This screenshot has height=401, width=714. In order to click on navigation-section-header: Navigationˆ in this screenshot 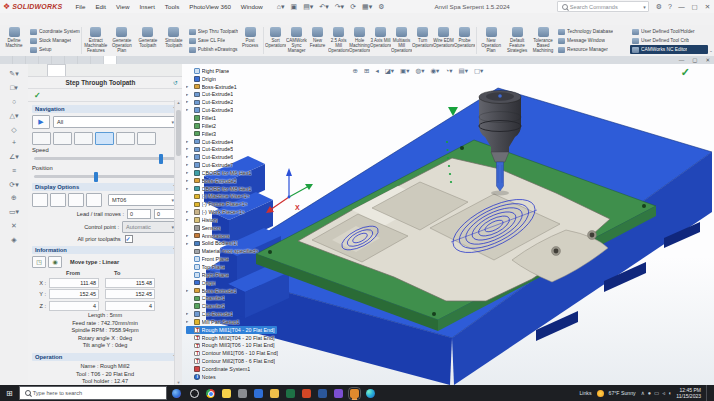, I will do `click(105, 109)`.